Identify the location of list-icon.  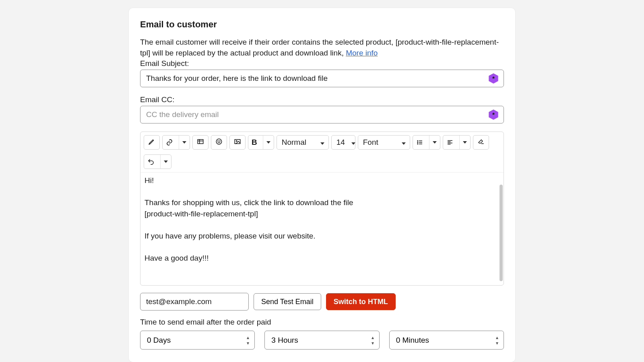
(420, 142).